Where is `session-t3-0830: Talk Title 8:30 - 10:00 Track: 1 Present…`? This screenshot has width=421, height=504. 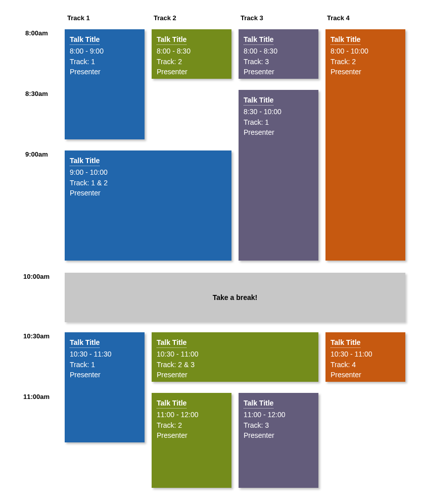 session-t3-0830: Talk Title 8:30 - 10:00 Track: 1 Present… is located at coordinates (278, 175).